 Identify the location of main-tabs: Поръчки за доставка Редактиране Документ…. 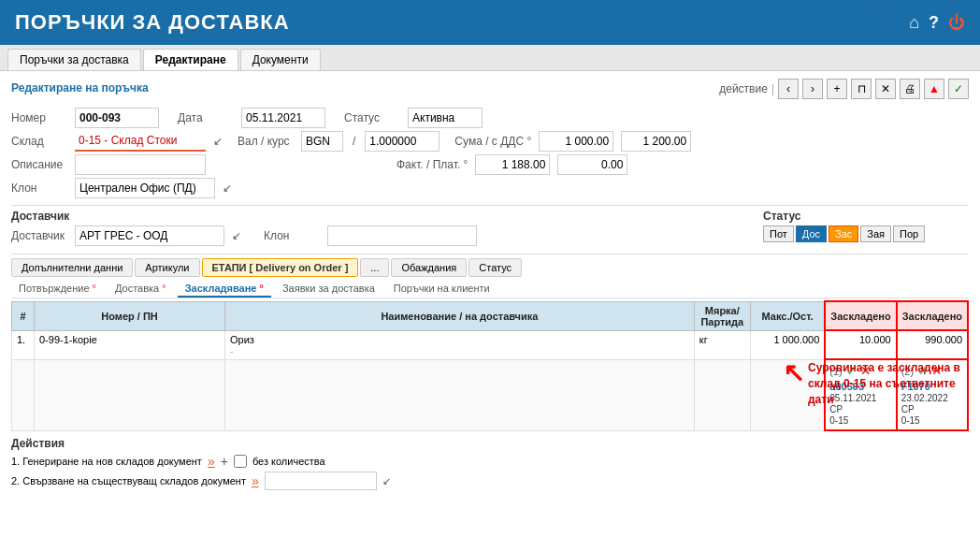
(490, 58).